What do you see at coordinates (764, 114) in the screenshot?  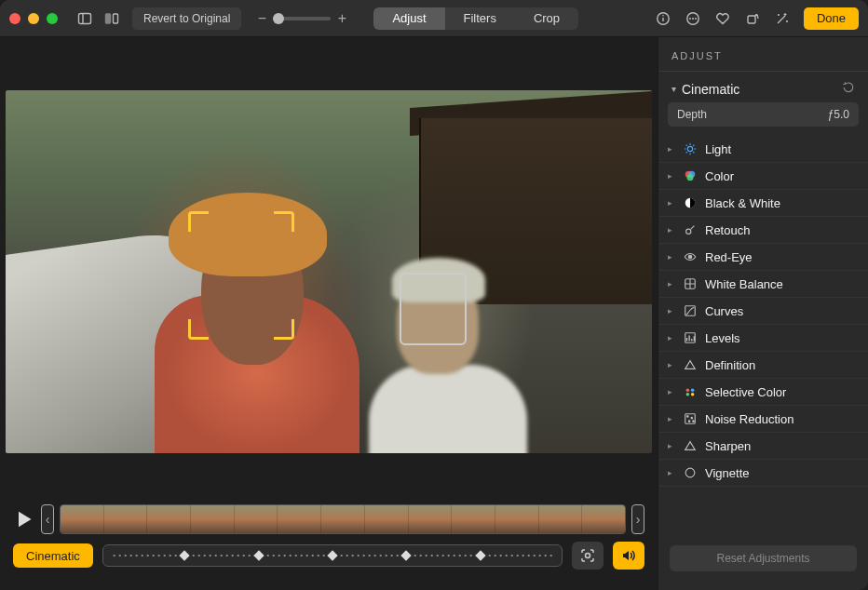 I see `depth-row: Depth ƒ5.0` at bounding box center [764, 114].